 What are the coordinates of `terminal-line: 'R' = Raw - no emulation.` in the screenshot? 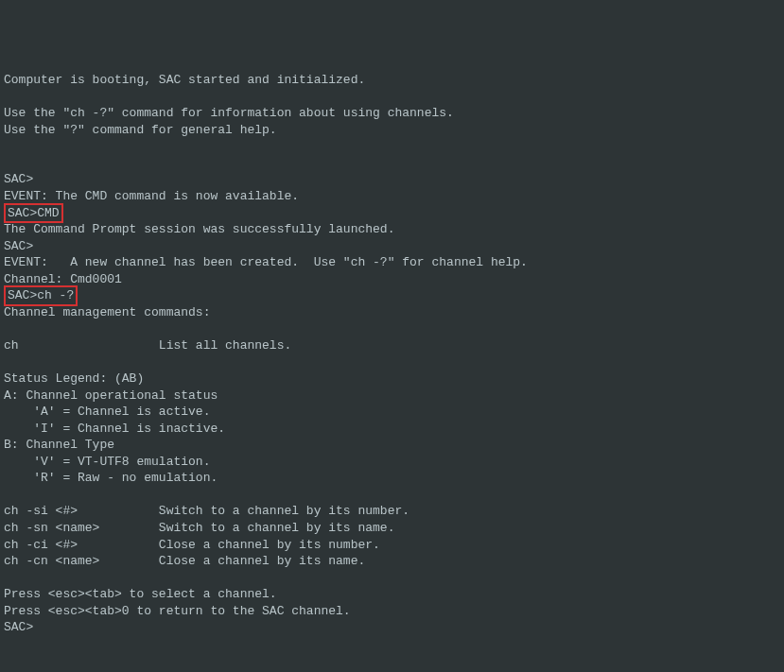 It's located at (392, 478).